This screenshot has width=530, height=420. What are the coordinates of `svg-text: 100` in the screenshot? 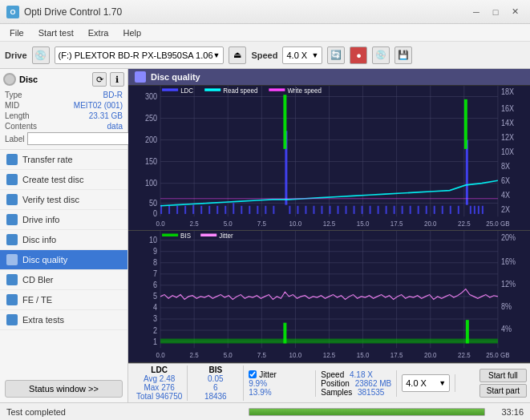 It's located at (151, 183).